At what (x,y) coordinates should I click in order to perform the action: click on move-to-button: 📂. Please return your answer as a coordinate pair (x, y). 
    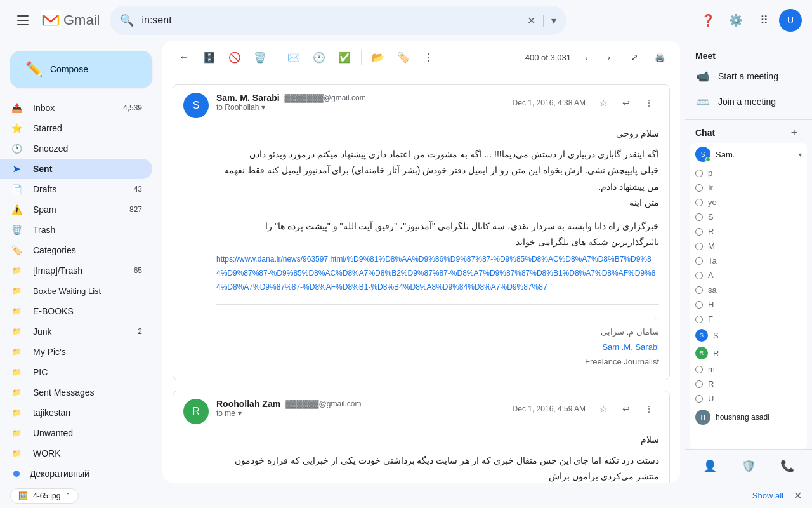
    Looking at the image, I should click on (378, 57).